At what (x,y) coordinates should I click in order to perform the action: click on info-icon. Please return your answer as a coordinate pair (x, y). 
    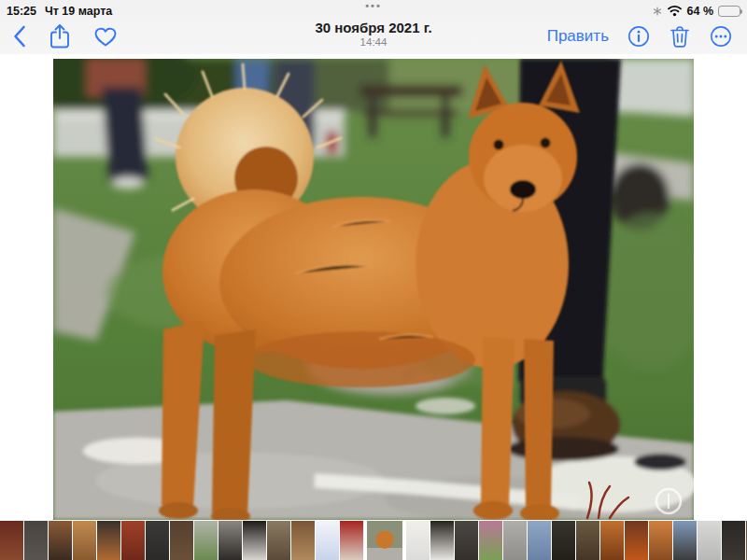
    Looking at the image, I should click on (639, 36).